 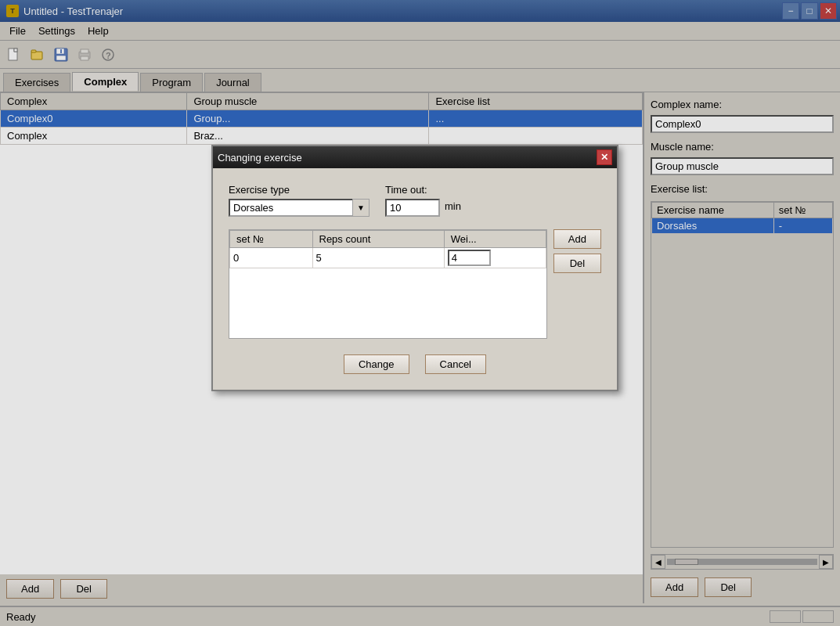 I want to click on modal-top-row: Exercise type Dorsales ▼ Time out: min, so click(x=415, y=200).